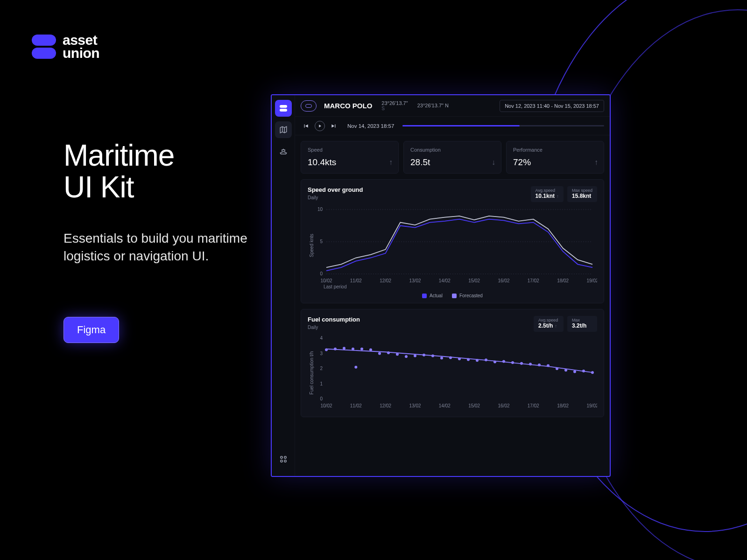  Describe the element at coordinates (283, 151) in the screenshot. I see `sidebar-ship-icon` at that location.